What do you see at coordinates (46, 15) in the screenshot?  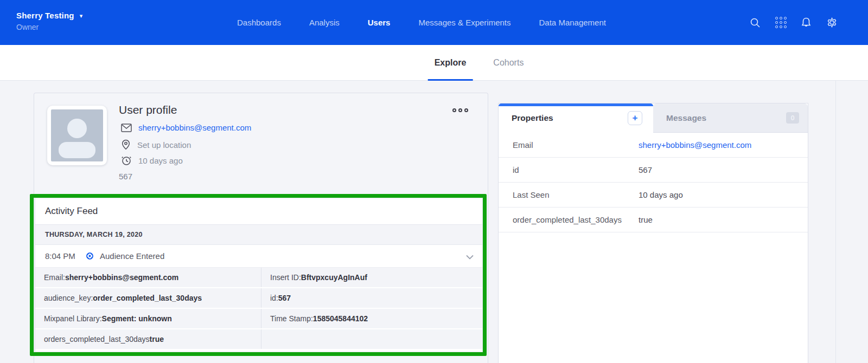 I see `project-name: Sherry Testing` at bounding box center [46, 15].